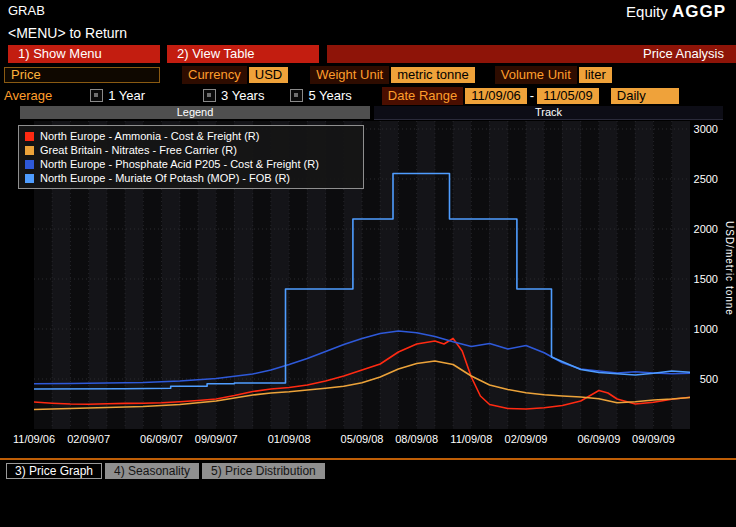 The height and width of the screenshot is (527, 736). I want to click on y-axis-title: USD/metric tonne, so click(730, 268).